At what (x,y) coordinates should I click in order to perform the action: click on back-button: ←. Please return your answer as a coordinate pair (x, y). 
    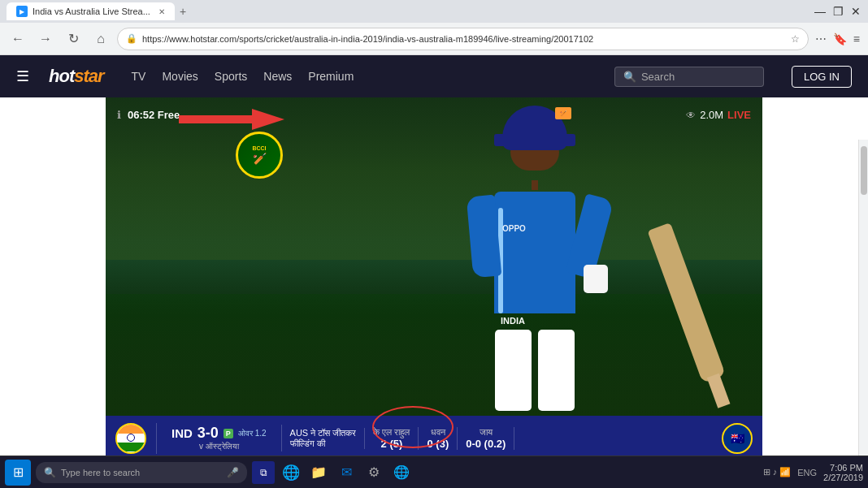
    Looking at the image, I should click on (18, 39).